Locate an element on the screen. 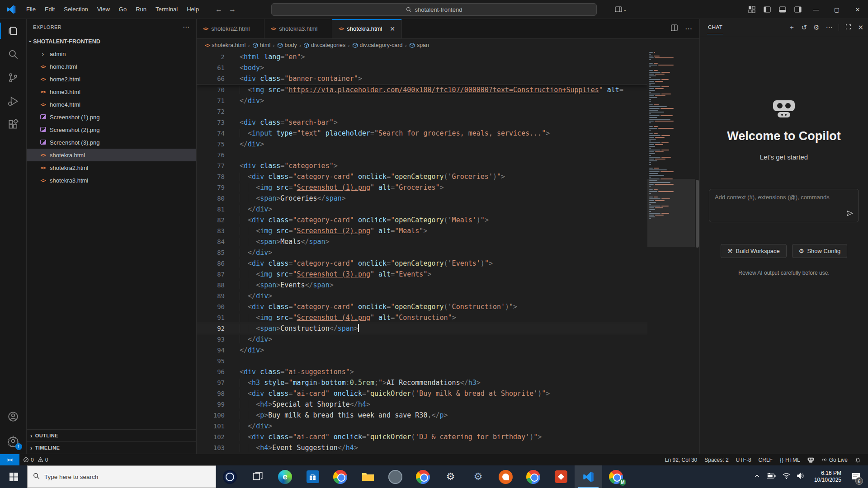 The height and width of the screenshot is (488, 868). code-line-78: 78 <div class="category-card" onclick="o… is located at coordinates (422, 177).